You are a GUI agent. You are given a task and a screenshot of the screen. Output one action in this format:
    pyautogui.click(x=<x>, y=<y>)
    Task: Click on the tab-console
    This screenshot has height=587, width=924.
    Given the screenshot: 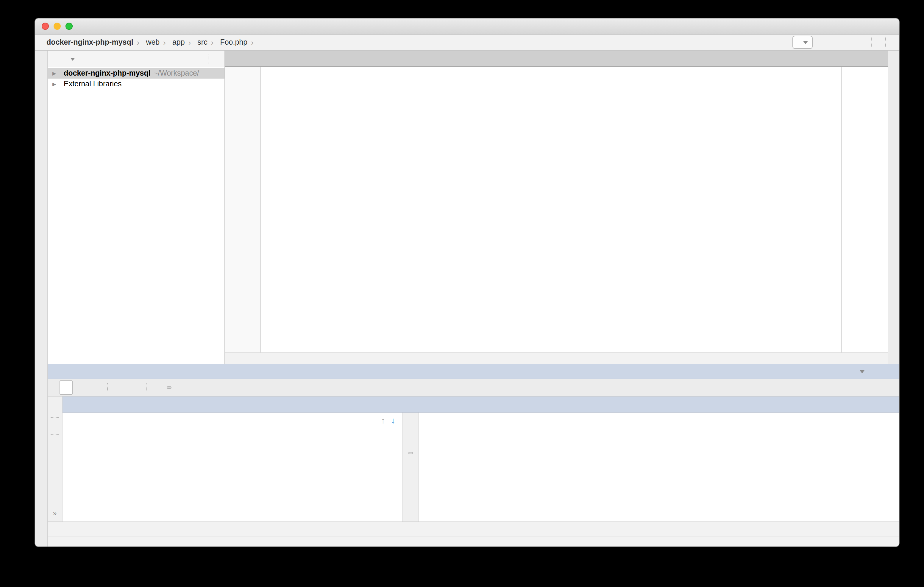 What is the action you would take?
    pyautogui.click(x=83, y=387)
    